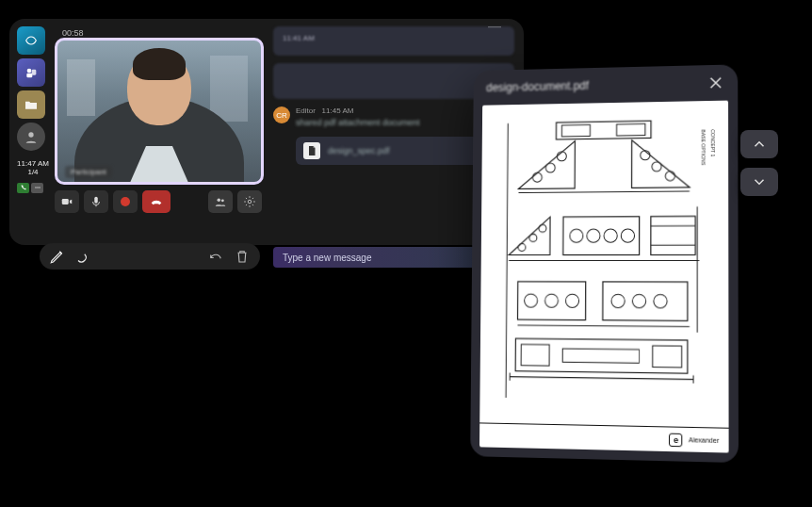  Describe the element at coordinates (537, 87) in the screenshot. I see `pdf-filename: design-document.pdf` at that location.